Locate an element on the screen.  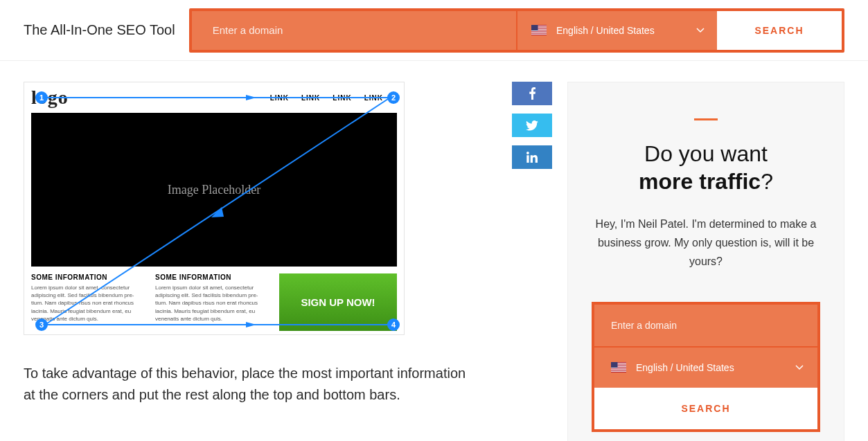
mock-hero-label: Image Placeholder is located at coordinates (214, 190).